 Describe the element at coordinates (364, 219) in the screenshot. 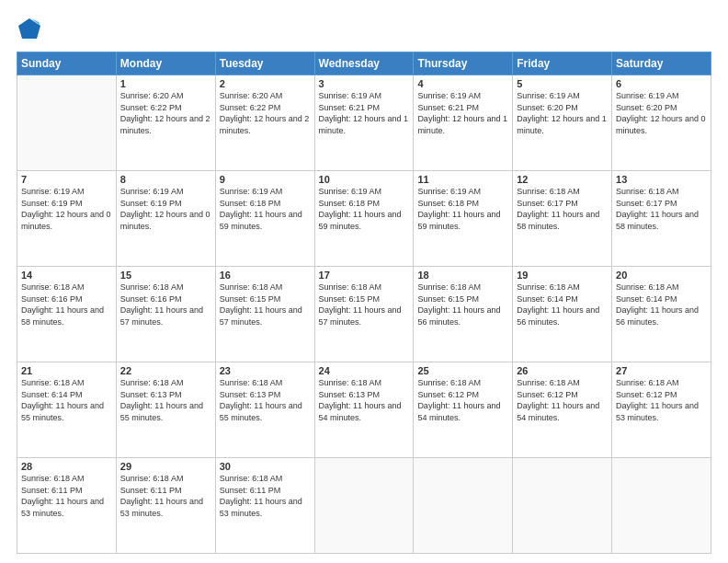

I see `calendar-cell: 10Sunrise: 6:19 AMSunset: 6:18 PMDayligh…` at that location.